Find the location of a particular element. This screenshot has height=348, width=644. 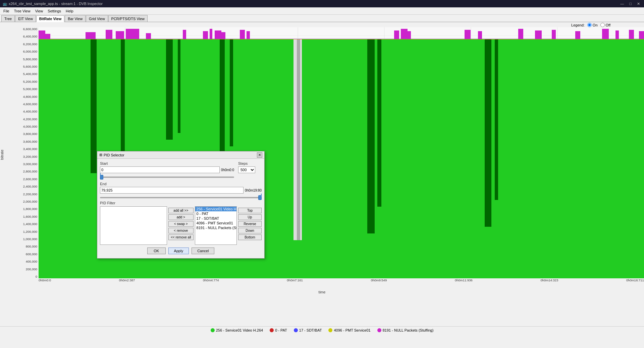

pid-filter-section: PID Filter add all >> add > < swap > < r… is located at coordinates (181, 223).